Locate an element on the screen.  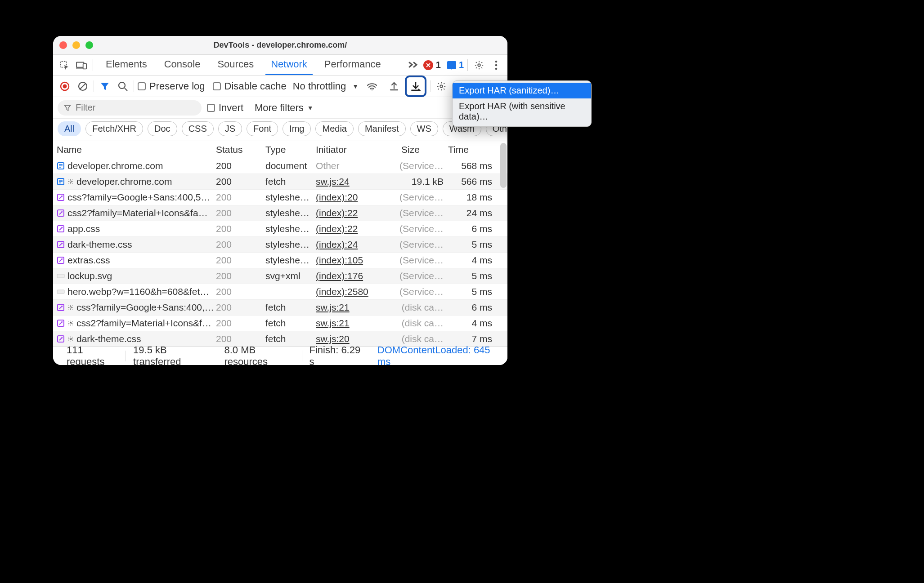
record-button is located at coordinates (65, 86).